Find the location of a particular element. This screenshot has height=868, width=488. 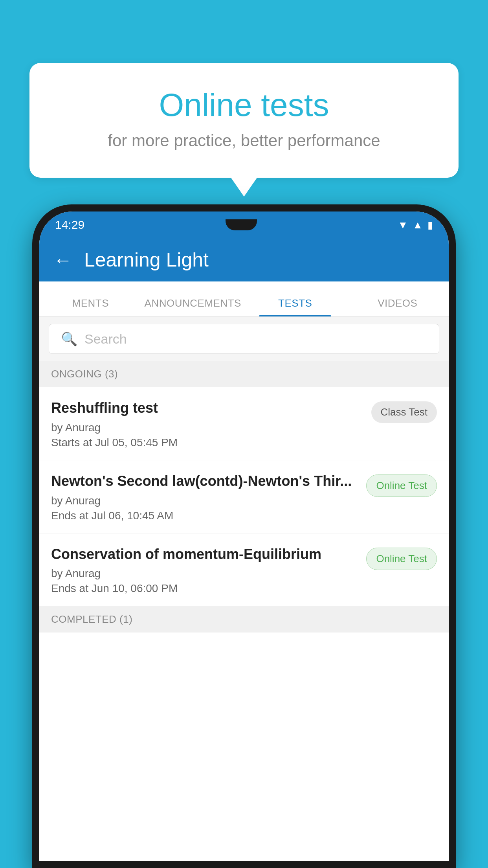

notch is located at coordinates (241, 225).